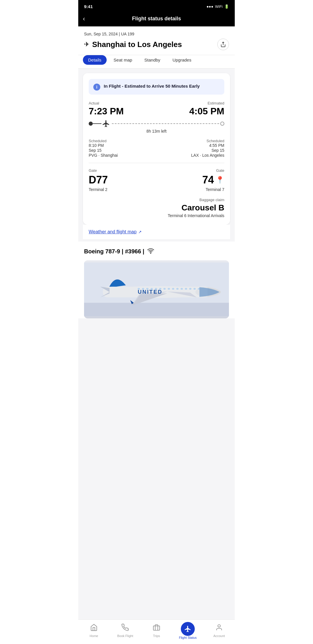  What do you see at coordinates (165, 124) in the screenshot?
I see `progress-line-dashed` at bounding box center [165, 124].